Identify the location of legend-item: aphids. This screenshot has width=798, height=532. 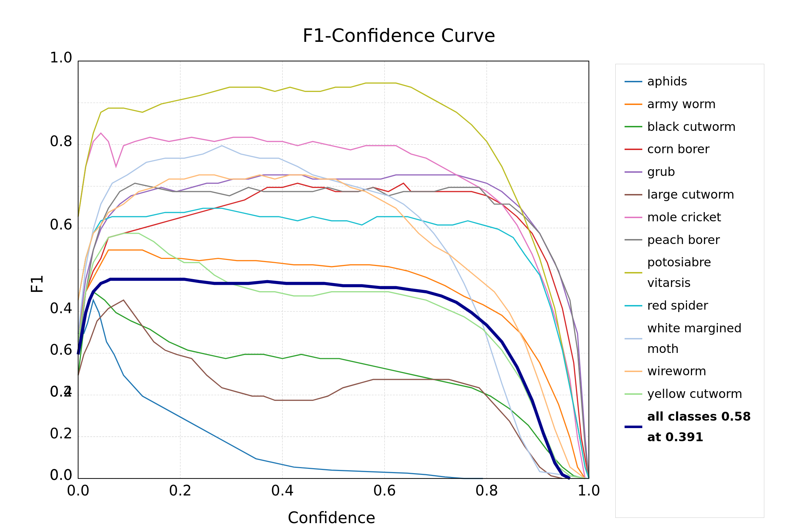
(690, 82).